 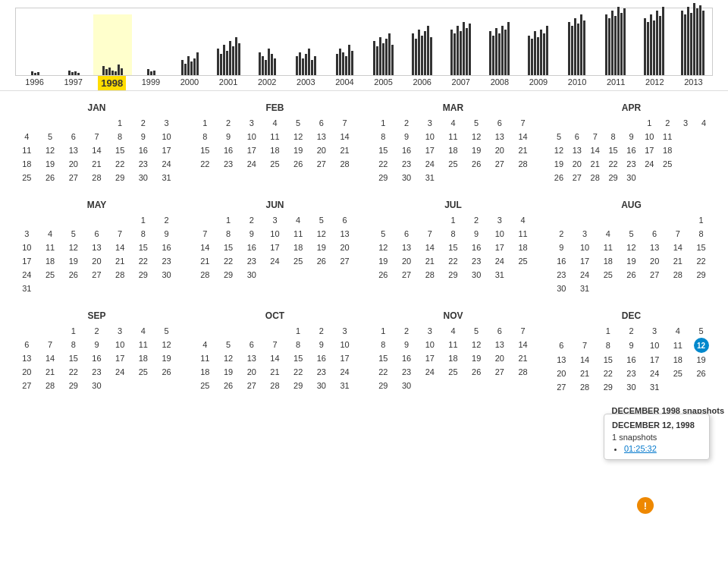 I want to click on day-cell: 10, so click(x=649, y=137).